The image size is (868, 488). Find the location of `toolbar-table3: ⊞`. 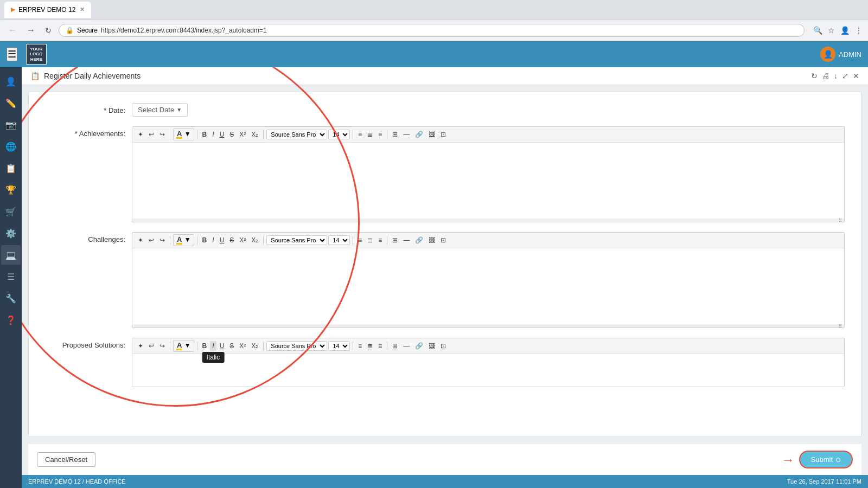

toolbar-table3: ⊞ is located at coordinates (395, 346).